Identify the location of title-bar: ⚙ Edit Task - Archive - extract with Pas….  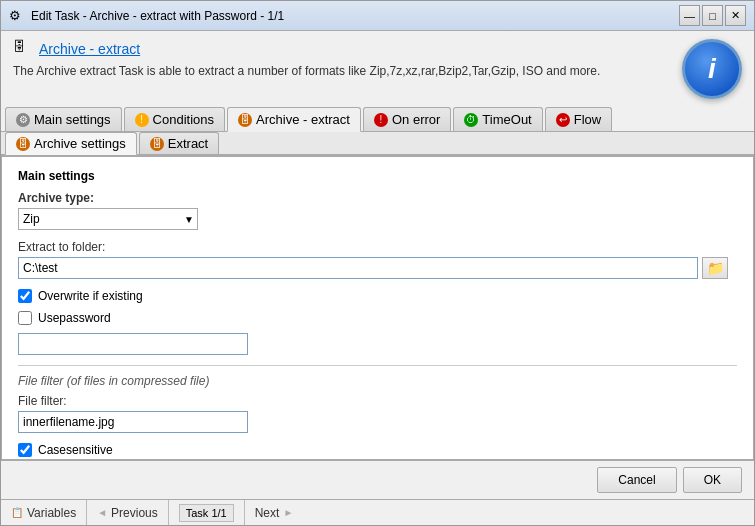
(378, 16).